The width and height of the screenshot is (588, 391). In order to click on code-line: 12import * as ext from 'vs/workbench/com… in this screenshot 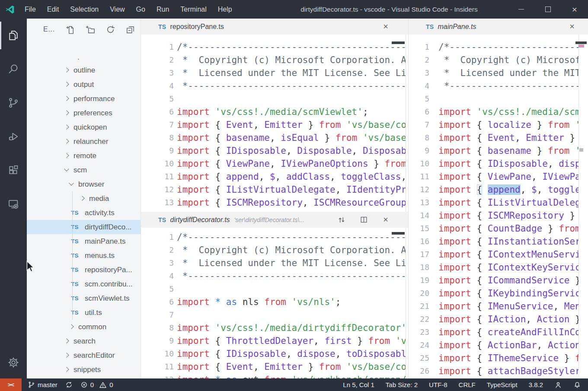, I will do `click(273, 376)`.